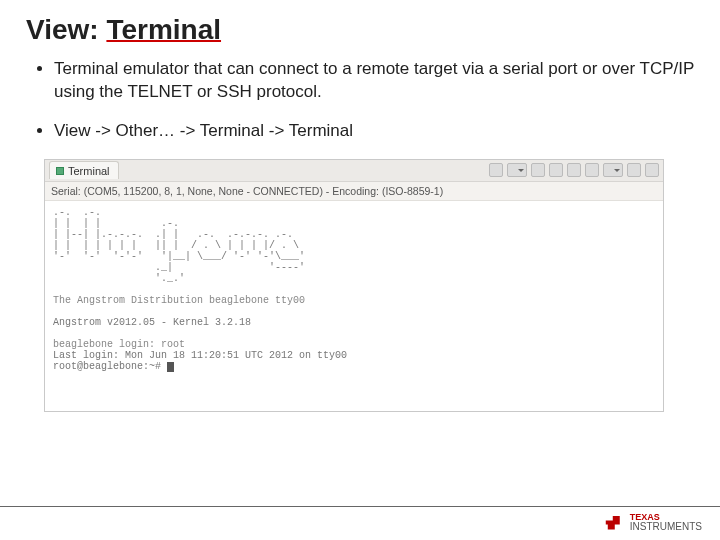  Describe the element at coordinates (614, 523) in the screenshot. I see `ti-logo-icon` at that location.